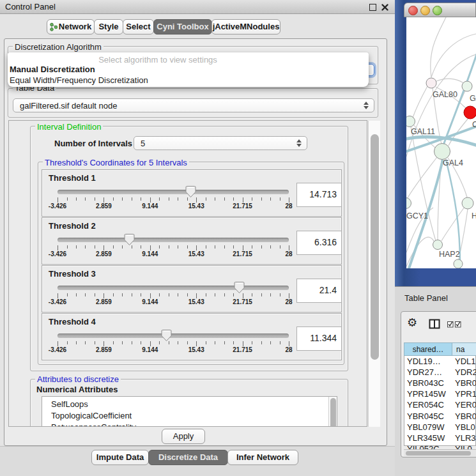 Image resolution: width=476 pixels, height=476 pixels. What do you see at coordinates (183, 436) in the screenshot?
I see `apply-button: Apply` at bounding box center [183, 436].